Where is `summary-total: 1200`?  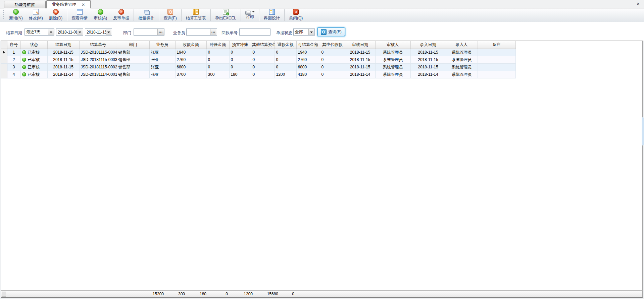
summary-total: 1200 is located at coordinates (241, 294).